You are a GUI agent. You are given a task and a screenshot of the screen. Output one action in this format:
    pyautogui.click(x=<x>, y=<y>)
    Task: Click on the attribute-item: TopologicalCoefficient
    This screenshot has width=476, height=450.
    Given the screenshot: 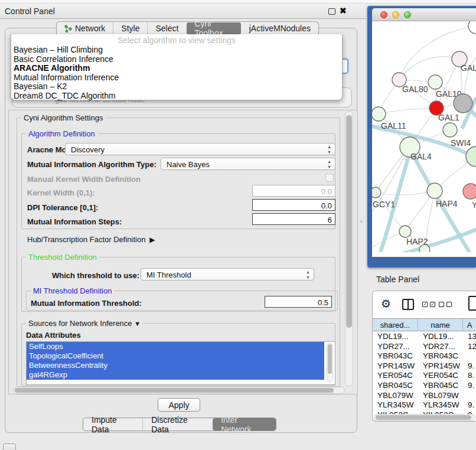 What is the action you would take?
    pyautogui.click(x=175, y=356)
    